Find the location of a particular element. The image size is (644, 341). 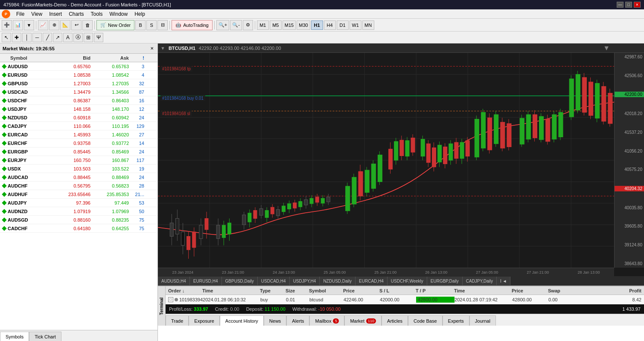

undo-btn: ↩ is located at coordinates (76, 25).